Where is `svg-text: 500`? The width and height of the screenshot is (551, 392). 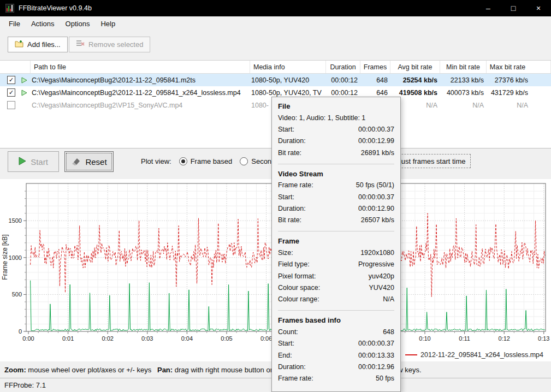
svg-text: 500 is located at coordinates (17, 294).